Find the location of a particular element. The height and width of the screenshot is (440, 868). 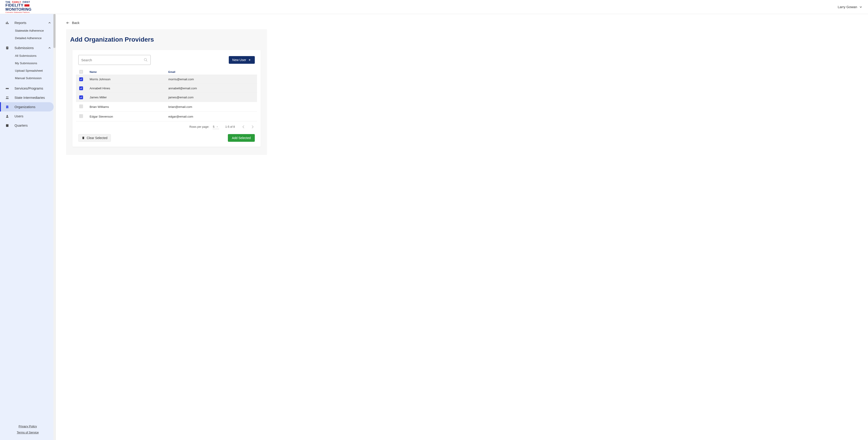

providers-card: New User Name Email is located at coordinates (166, 98).